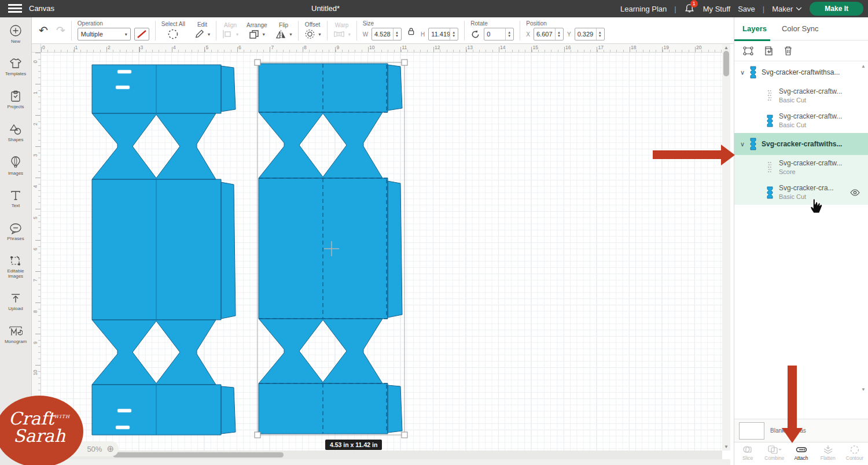 This screenshot has height=465, width=868. I want to click on sidebar-item-phrases: Phrases, so click(16, 231).